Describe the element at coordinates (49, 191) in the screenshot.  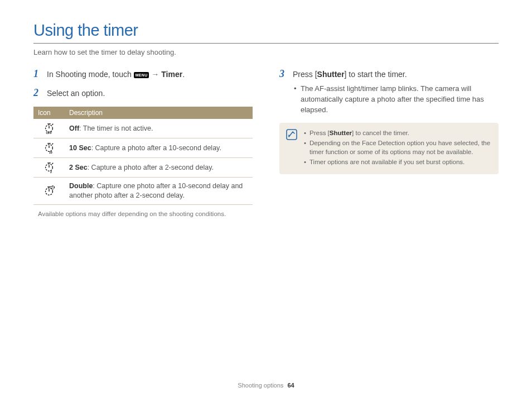
I see `timer-double-icon` at that location.